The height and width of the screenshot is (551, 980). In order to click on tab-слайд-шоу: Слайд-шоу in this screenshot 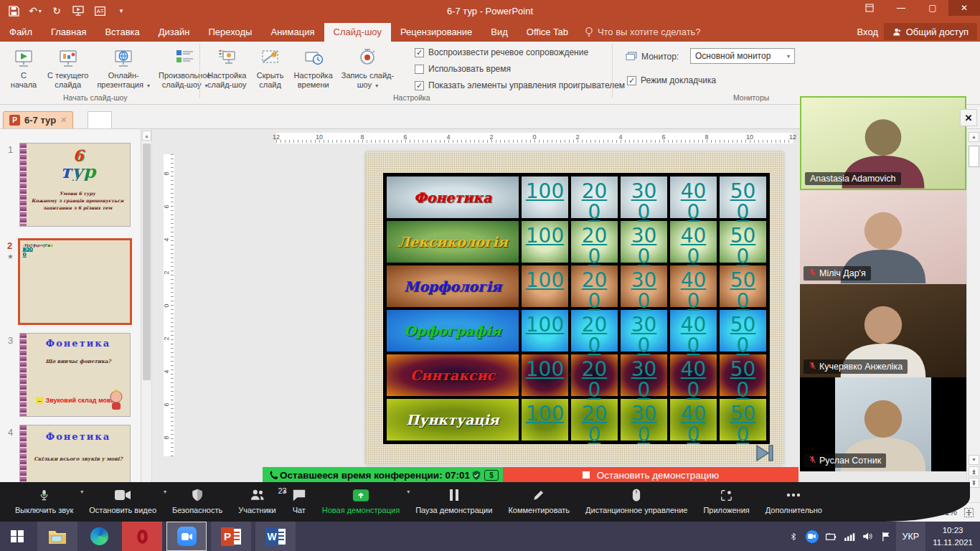, I will do `click(357, 32)`.